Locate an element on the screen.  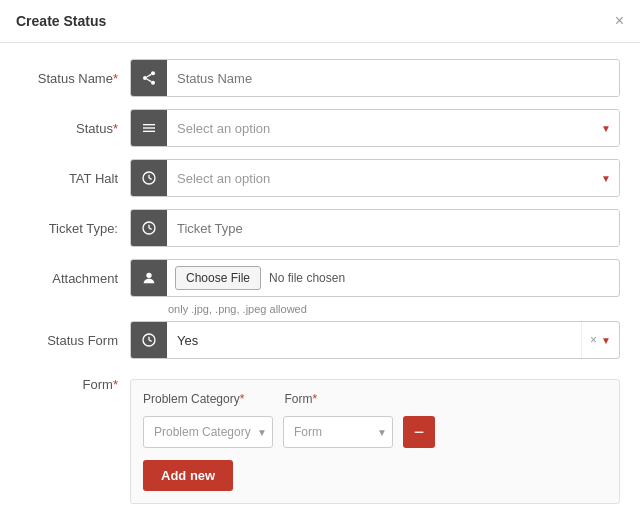
modal-header: Create Status × is located at coordinates (320, 22).